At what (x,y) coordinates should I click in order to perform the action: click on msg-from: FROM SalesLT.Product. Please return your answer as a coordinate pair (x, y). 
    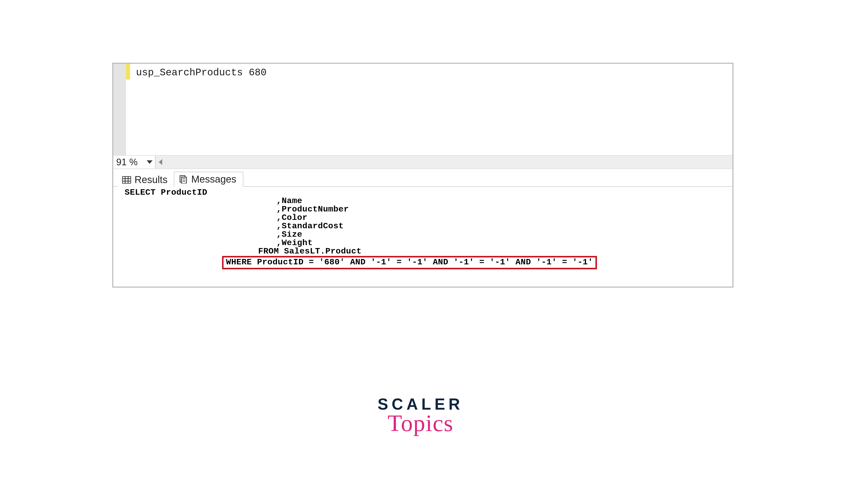
    Looking at the image, I should click on (426, 251).